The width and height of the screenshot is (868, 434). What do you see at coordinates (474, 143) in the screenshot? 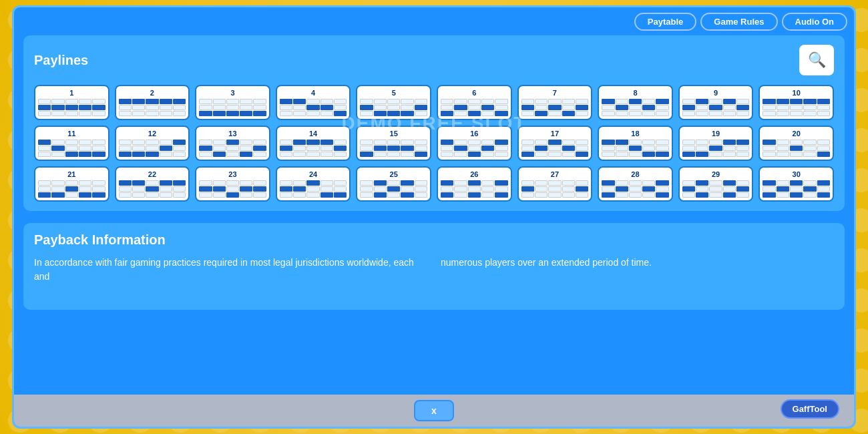
I see `payline-card: 16` at bounding box center [474, 143].